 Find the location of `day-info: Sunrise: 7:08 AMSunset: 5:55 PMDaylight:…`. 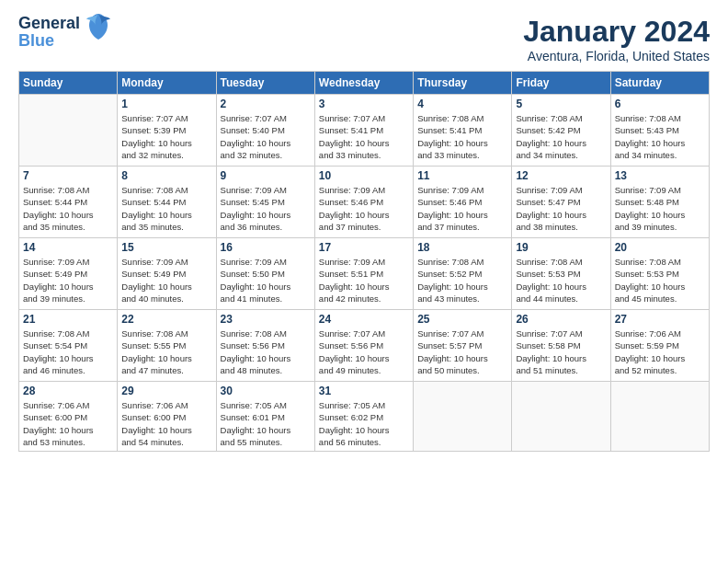

day-info: Sunrise: 7:08 AMSunset: 5:55 PMDaylight:… is located at coordinates (166, 351).